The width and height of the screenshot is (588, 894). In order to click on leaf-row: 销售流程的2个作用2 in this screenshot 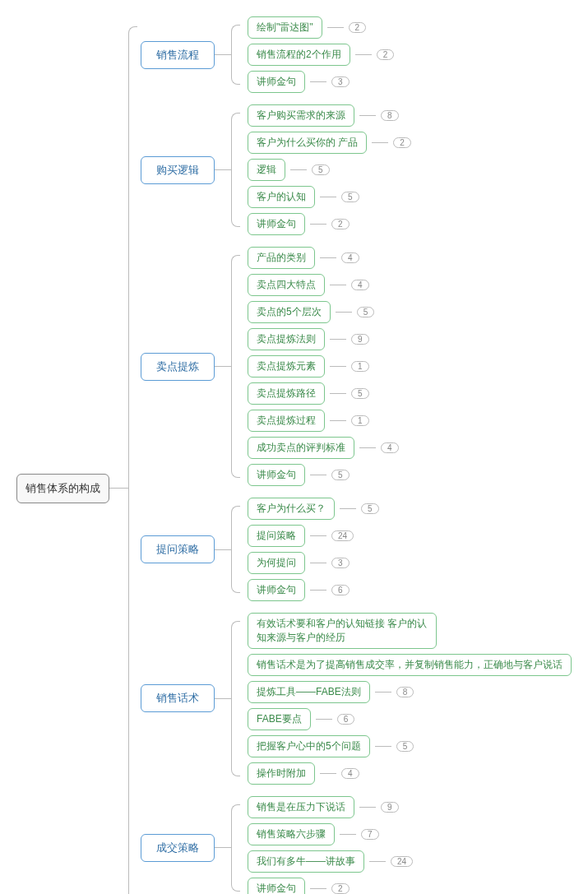, I will do `click(321, 54)`.